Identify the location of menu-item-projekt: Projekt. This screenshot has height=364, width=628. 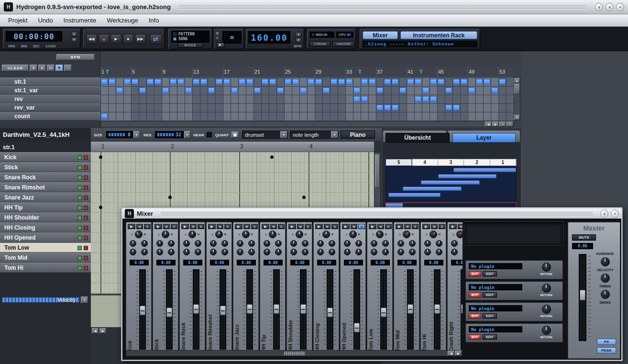
(18, 20).